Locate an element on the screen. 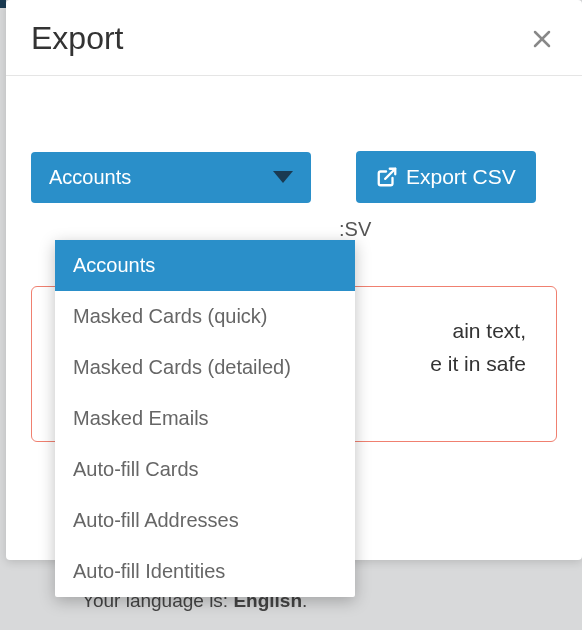 The height and width of the screenshot is (630, 582). modal-title: Export is located at coordinates (77, 38).